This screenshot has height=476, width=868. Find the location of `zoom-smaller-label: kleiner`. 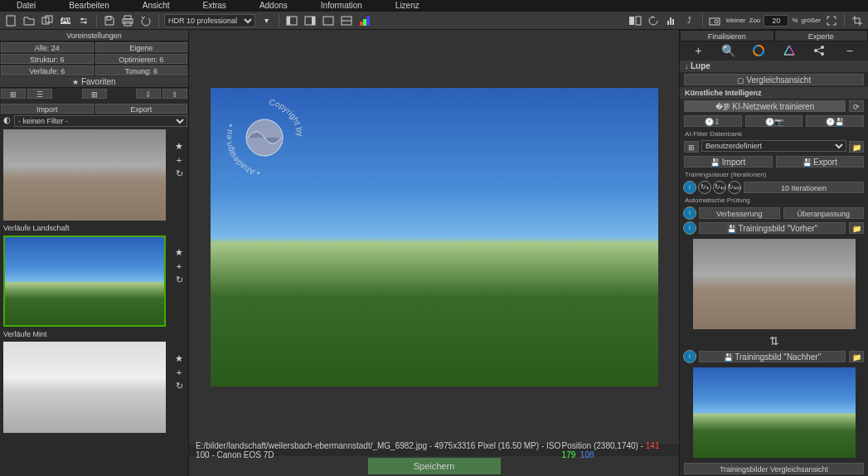

zoom-smaller-label: kleiner is located at coordinates (736, 20).